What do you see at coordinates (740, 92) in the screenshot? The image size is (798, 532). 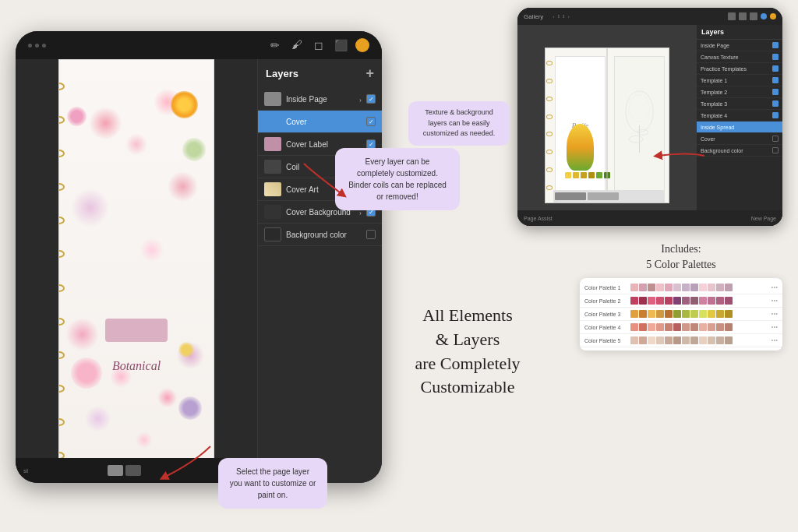 I see `rt-layer-template-2: Template 2` at bounding box center [740, 92].